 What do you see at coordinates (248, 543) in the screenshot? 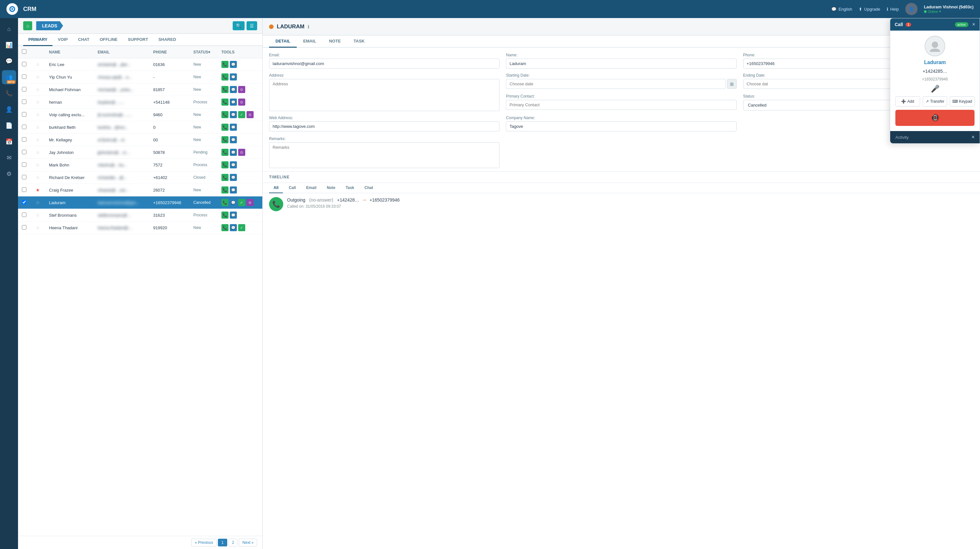
I see `next-page-button: Next »` at bounding box center [248, 543].